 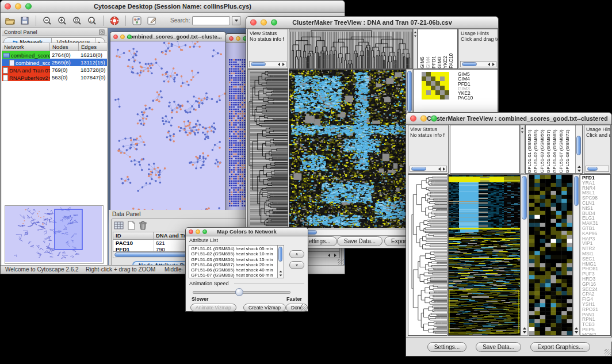 I want to click on gene-label: MON2, so click(x=596, y=334).